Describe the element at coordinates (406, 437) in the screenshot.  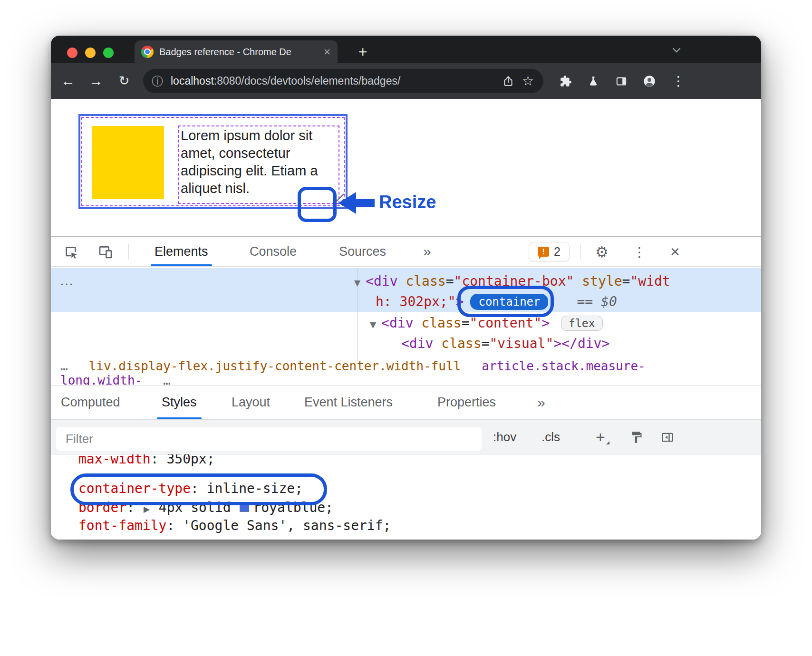
I see `styles-filter-bar: :hov .cls +` at that location.